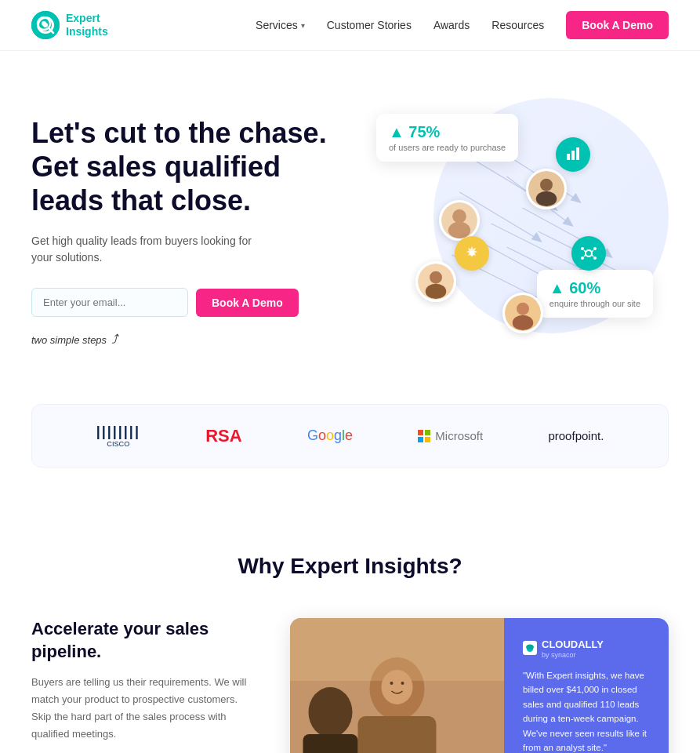 This screenshot has width=700, height=753. Describe the element at coordinates (350, 436) in the screenshot. I see `logos-strip: |||||||| CISCO RSA Google Microsoft proo…` at that location.